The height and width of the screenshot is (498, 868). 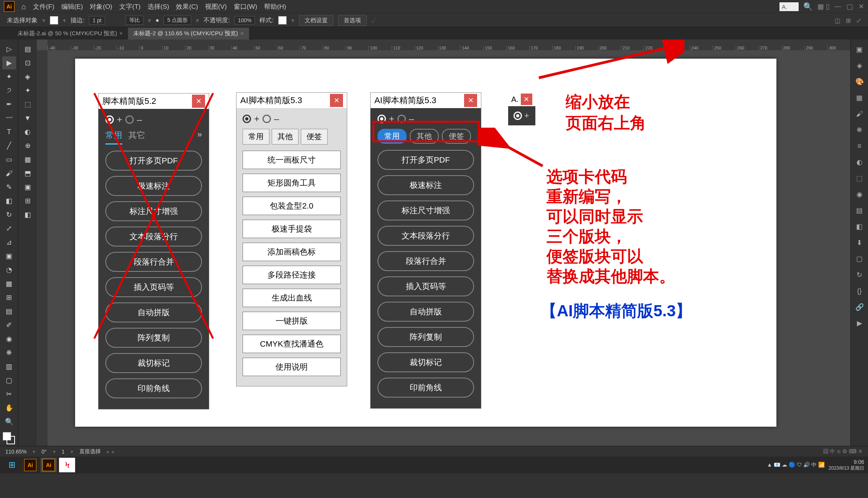 I want to click on pen-tool: ✒, so click(x=9, y=104).